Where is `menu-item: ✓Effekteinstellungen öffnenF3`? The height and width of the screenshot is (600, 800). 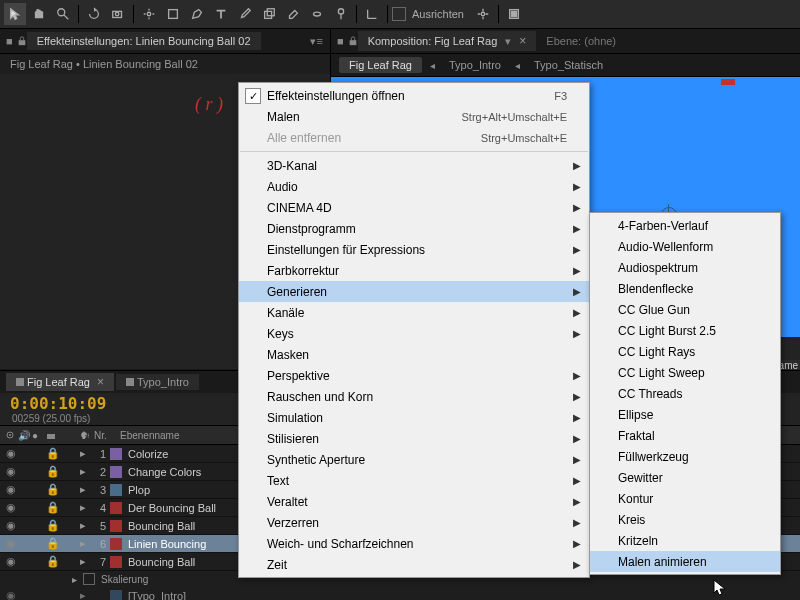
menu-item: ✓Effekteinstellungen öffnenF3 is located at coordinates (414, 96).